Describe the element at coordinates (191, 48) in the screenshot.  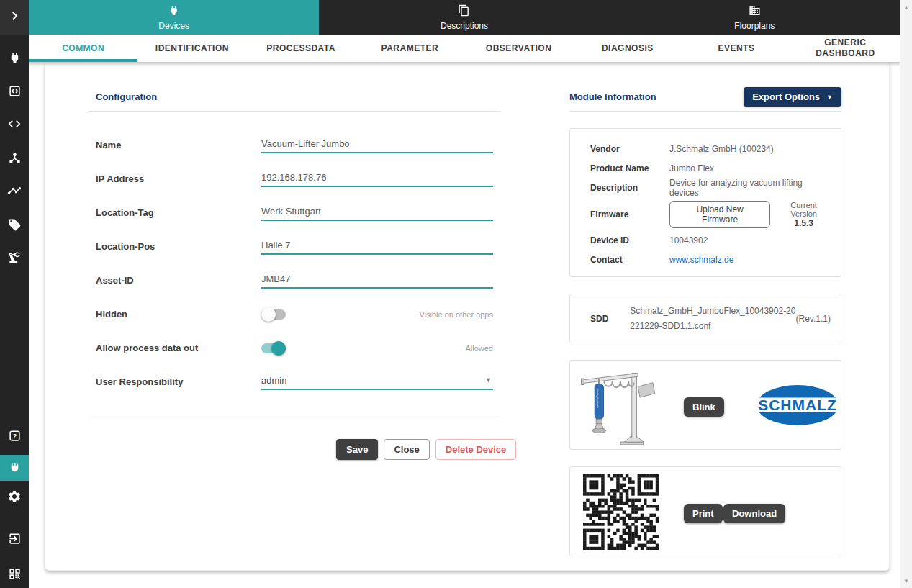
I see `tab-identification: IDENTIFICATION` at that location.